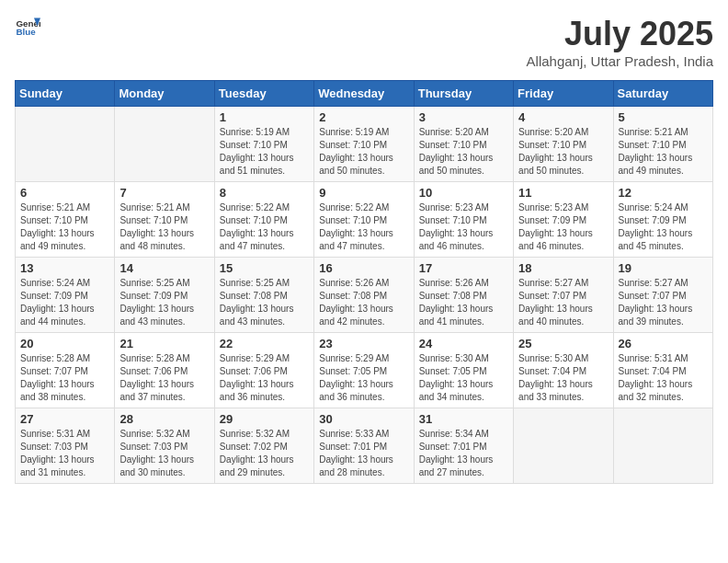 This screenshot has width=728, height=563. What do you see at coordinates (364, 42) in the screenshot?
I see `page-header: General Blue July 2025 Allahganj, Uttar …` at bounding box center [364, 42].